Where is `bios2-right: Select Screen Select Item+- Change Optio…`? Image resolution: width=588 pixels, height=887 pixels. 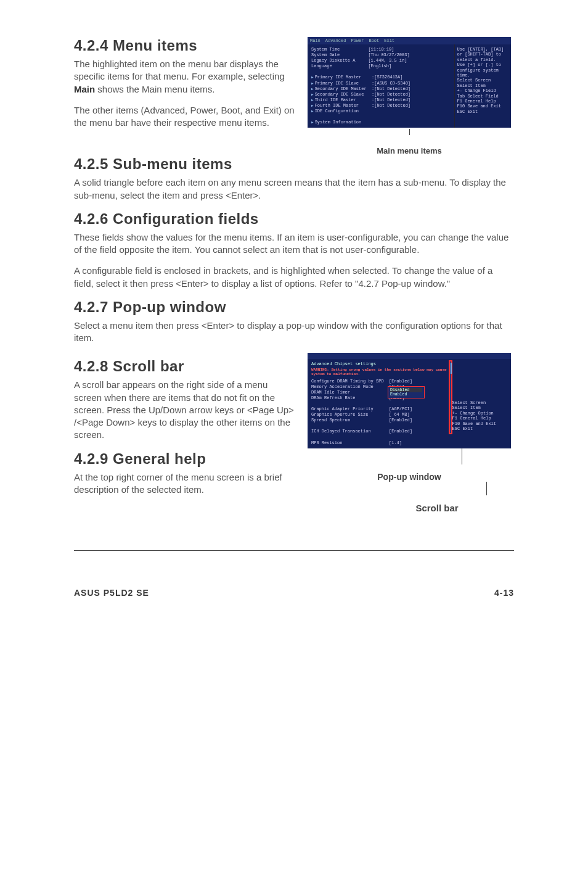 bios2-right: Select Screen Select Item+- Change Optio… is located at coordinates (478, 403).